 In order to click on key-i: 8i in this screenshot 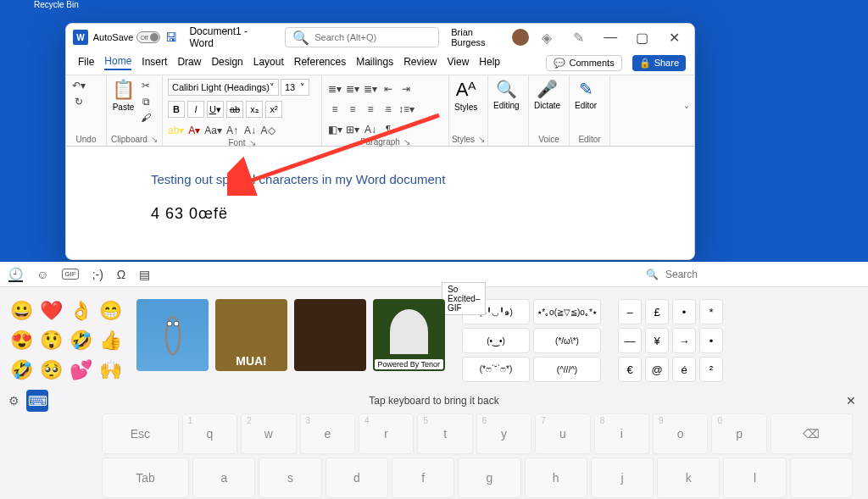, I will do `click(622, 434)`.